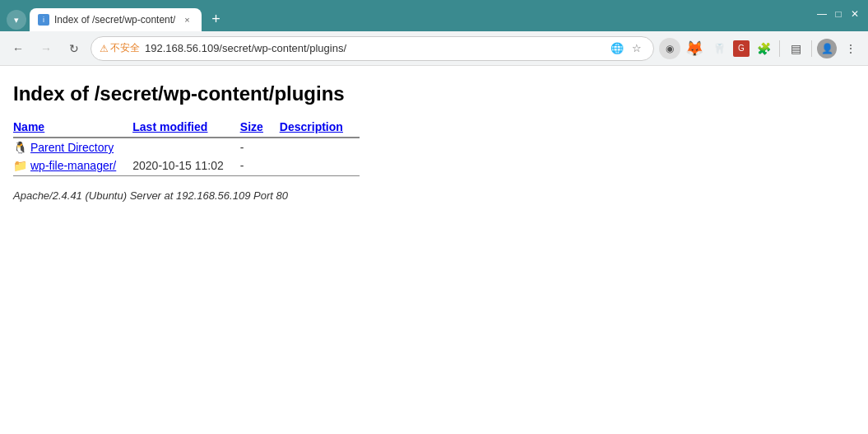  I want to click on sidebar-toggle-icon: ▤, so click(796, 49).